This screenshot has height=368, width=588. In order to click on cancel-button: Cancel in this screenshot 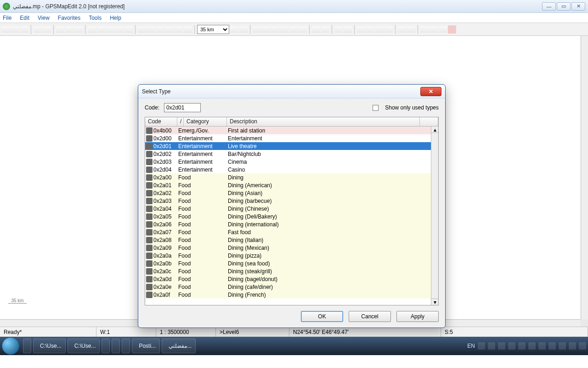, I will do `click(370, 316)`.